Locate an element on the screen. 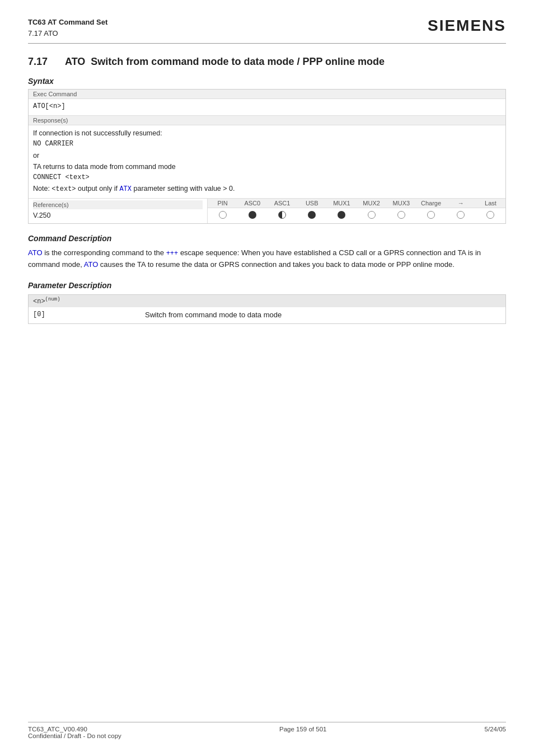 The height and width of the screenshot is (756, 534). col-asc1: ASC1 is located at coordinates (282, 203).